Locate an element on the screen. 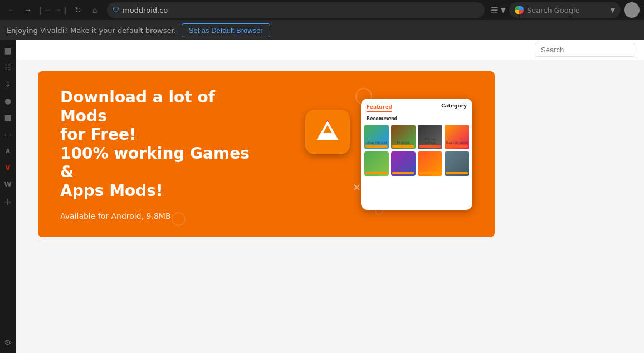 This screenshot has height=353, width=644. google-icon is located at coordinates (519, 10).